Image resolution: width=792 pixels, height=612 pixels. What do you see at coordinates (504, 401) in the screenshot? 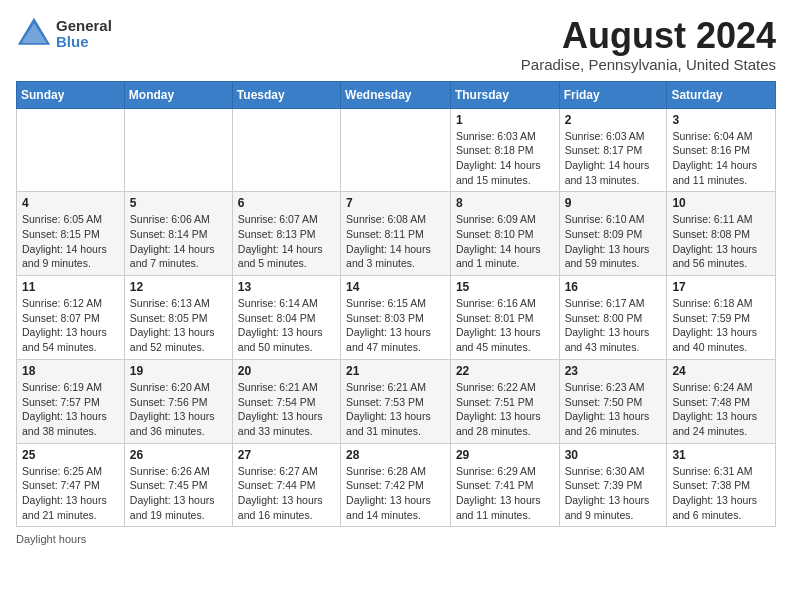
I see `day-cell: 22Sunrise: 6:22 AMSunset: 7:51 PMDayligh…` at bounding box center [504, 401].